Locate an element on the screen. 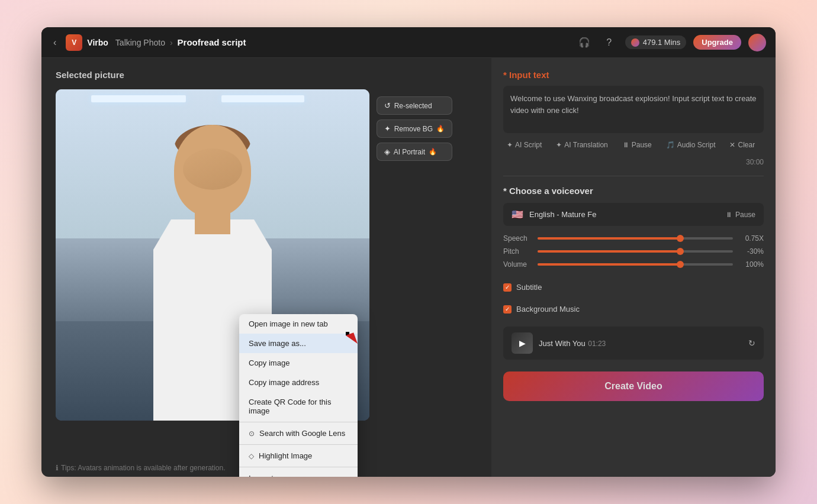 This screenshot has width=817, height=504. context-create-qr-label: Create QR Code for this image is located at coordinates (298, 406).